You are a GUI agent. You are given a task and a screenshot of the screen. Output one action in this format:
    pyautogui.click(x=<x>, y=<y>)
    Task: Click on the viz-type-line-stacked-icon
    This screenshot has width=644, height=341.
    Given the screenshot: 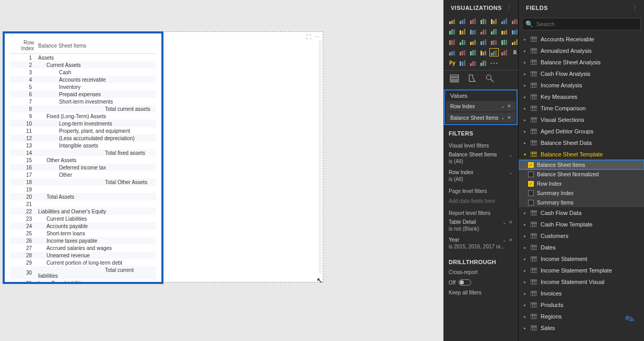 What is the action you would take?
    pyautogui.click(x=484, y=31)
    